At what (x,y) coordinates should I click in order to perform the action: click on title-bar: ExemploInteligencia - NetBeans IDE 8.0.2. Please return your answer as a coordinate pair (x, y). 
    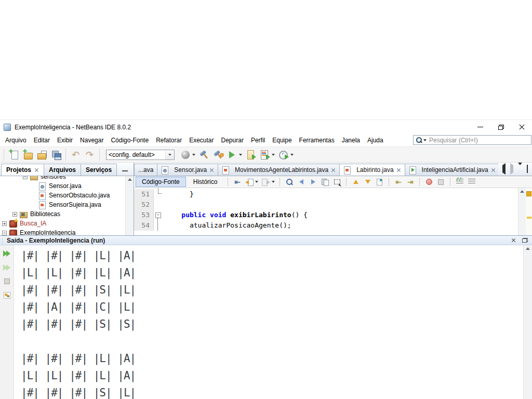
    Looking at the image, I should click on (266, 127).